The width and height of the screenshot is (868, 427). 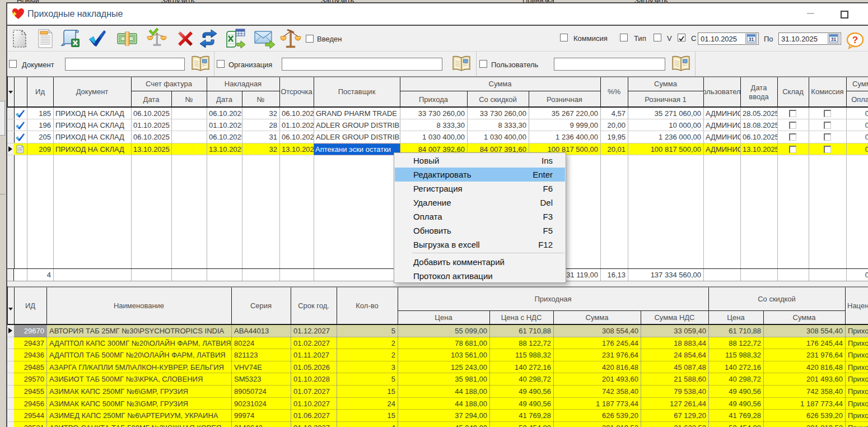 I want to click on cb-komissiya, so click(x=564, y=38).